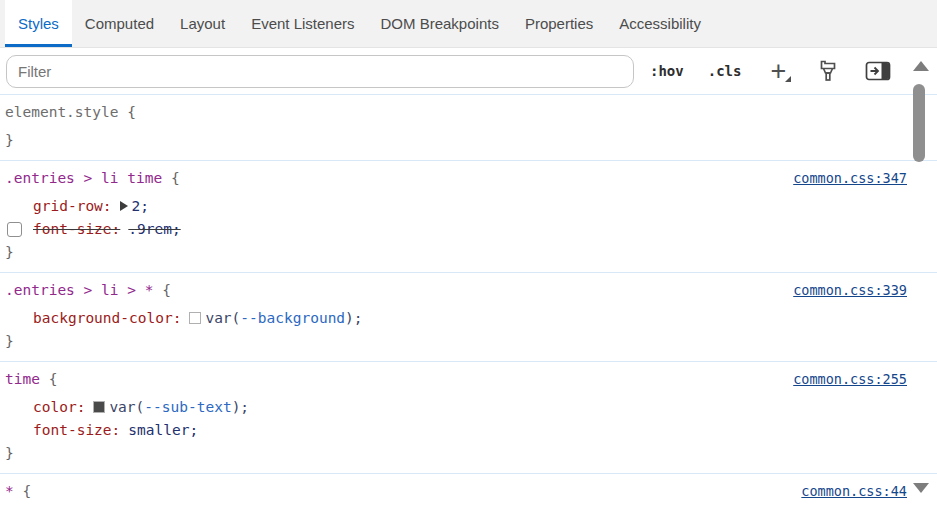 This screenshot has width=937, height=511. What do you see at coordinates (456, 380) in the screenshot?
I see `selector-line: common.css:255 time {` at bounding box center [456, 380].